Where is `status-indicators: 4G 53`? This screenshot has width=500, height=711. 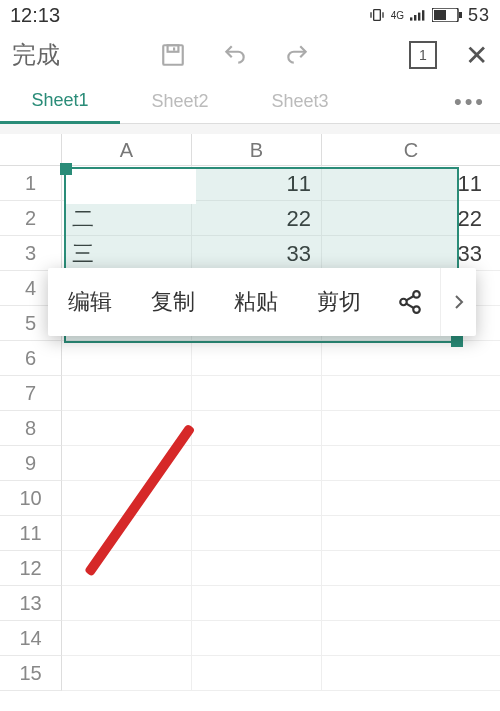
status-indicators: 4G 53 is located at coordinates (430, 16).